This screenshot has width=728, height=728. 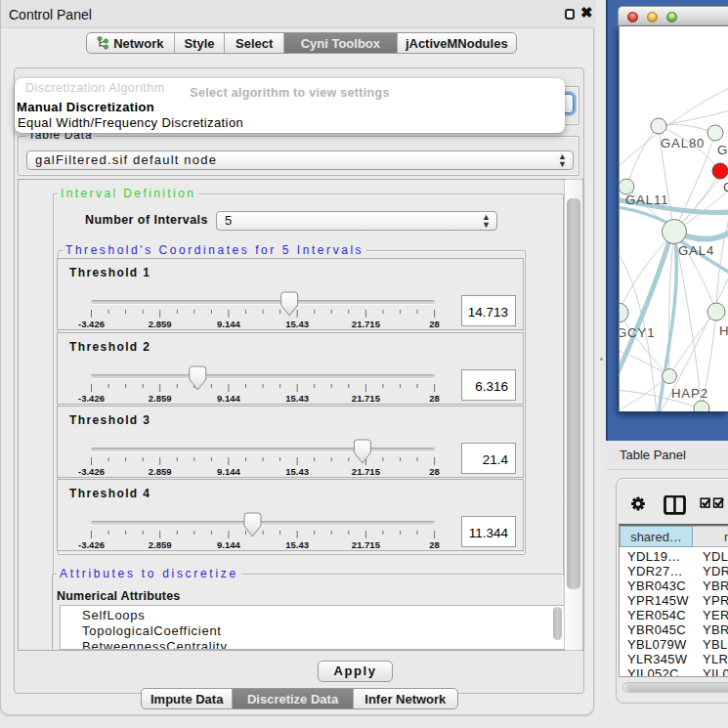 I want to click on svg-text: GAL4, so click(x=696, y=250).